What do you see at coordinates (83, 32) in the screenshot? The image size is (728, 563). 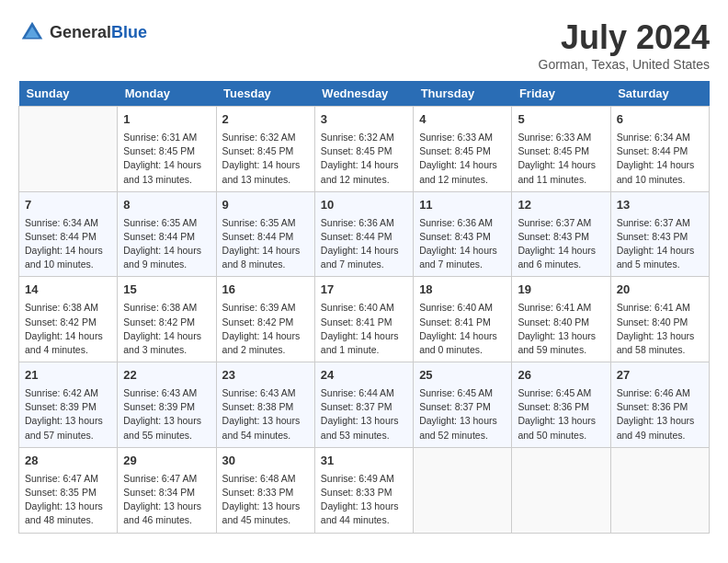 I see `logo: GeneralBlue` at bounding box center [83, 32].